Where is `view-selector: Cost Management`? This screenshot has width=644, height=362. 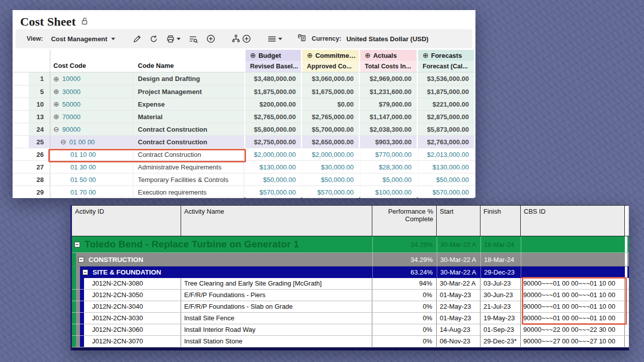 view-selector: Cost Management is located at coordinates (83, 39).